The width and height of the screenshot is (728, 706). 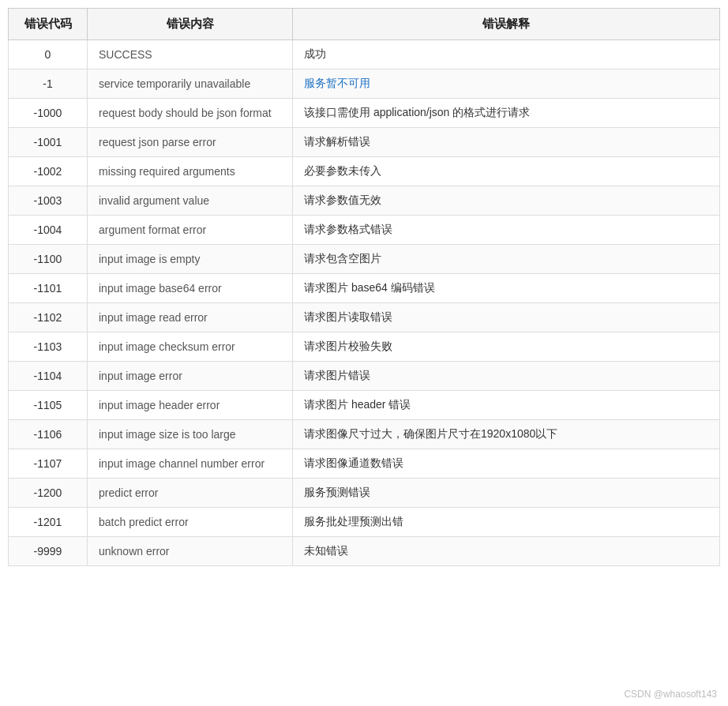 I want to click on table-row: -1200predict error服务预测错误, so click(x=365, y=493).